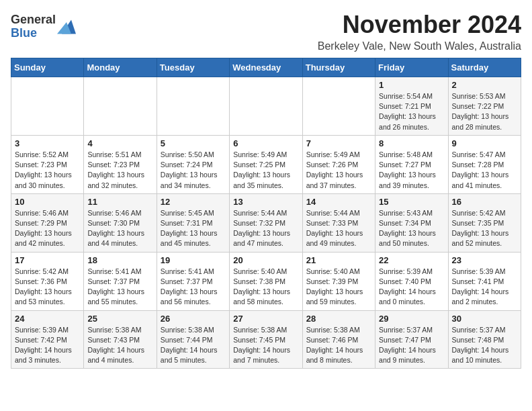 The image size is (532, 411). Describe the element at coordinates (485, 171) in the screenshot. I see `day-info: Sunrise: 5:47 AM Sunset: 7:28 PM Dayligh…` at that location.